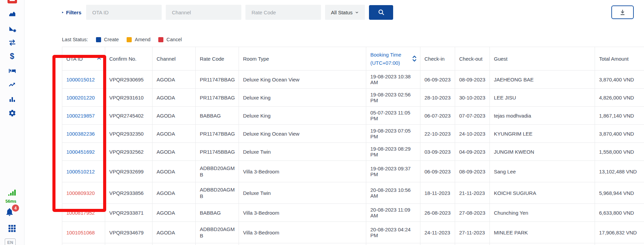 The width and height of the screenshot is (644, 245). Describe the element at coordinates (345, 12) in the screenshot. I see `status-dropdown: All Status` at that location.